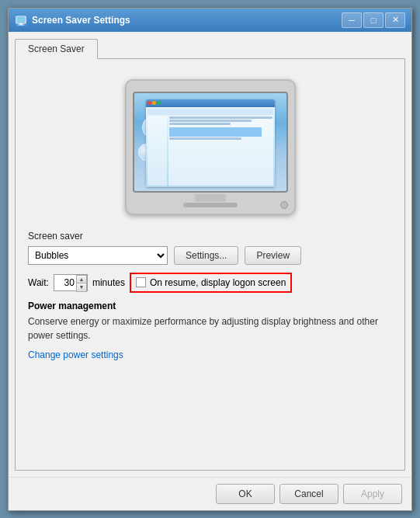 The image size is (420, 518). I want to click on power-management-section: Power management Conserve energy or maxi…, so click(210, 331).